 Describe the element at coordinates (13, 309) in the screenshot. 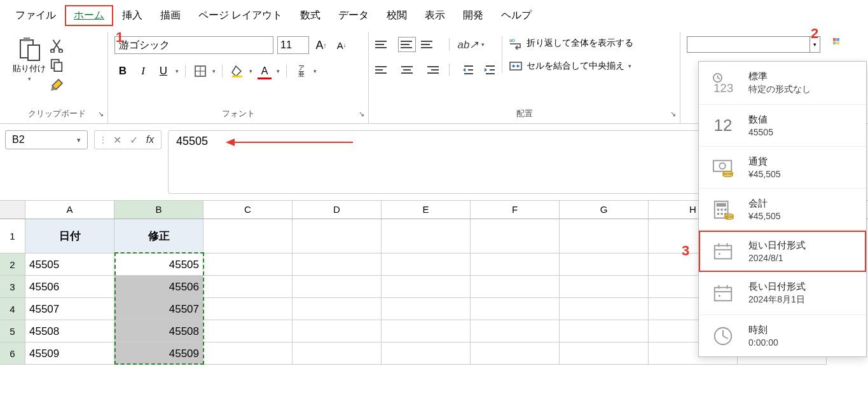

I see `row-head-4: 4` at that location.